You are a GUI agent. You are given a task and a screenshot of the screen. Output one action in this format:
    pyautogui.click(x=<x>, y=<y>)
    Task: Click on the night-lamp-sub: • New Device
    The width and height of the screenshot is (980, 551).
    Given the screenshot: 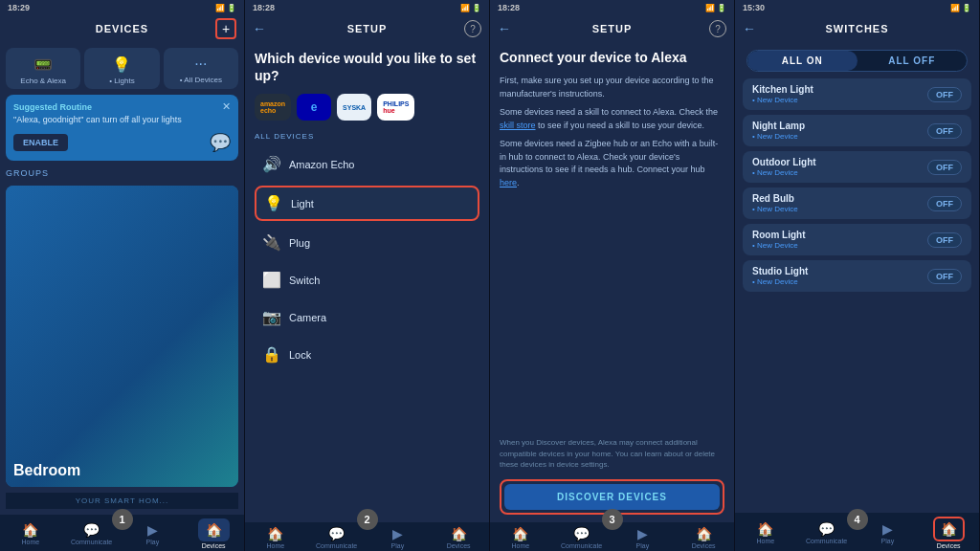 What is the action you would take?
    pyautogui.click(x=779, y=136)
    